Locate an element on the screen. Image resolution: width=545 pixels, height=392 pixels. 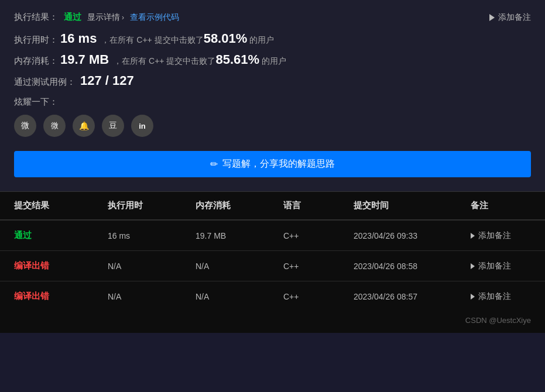
row1-submit-time: 2023/04/26 09:33 is located at coordinates (412, 235).